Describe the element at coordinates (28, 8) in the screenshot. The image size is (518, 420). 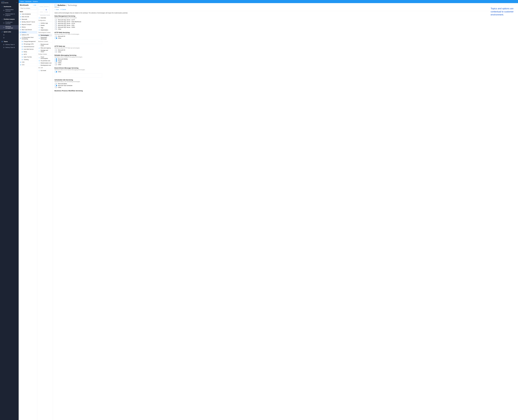
I see `workloads-filter-input` at that location.